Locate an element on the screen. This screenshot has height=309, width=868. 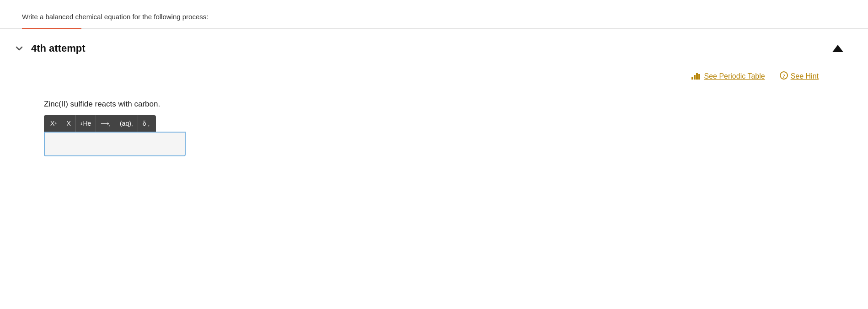
attempt-title: 4th attempt is located at coordinates (59, 48).